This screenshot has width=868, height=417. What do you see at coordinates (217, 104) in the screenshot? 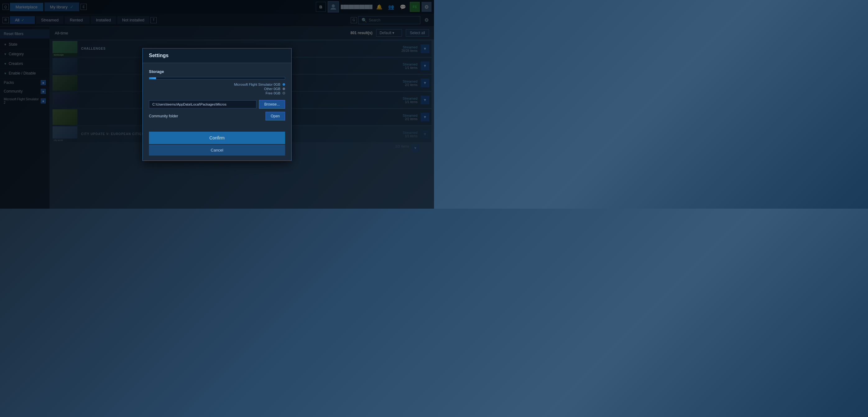
I see `path-row: Browse...` at bounding box center [217, 104].